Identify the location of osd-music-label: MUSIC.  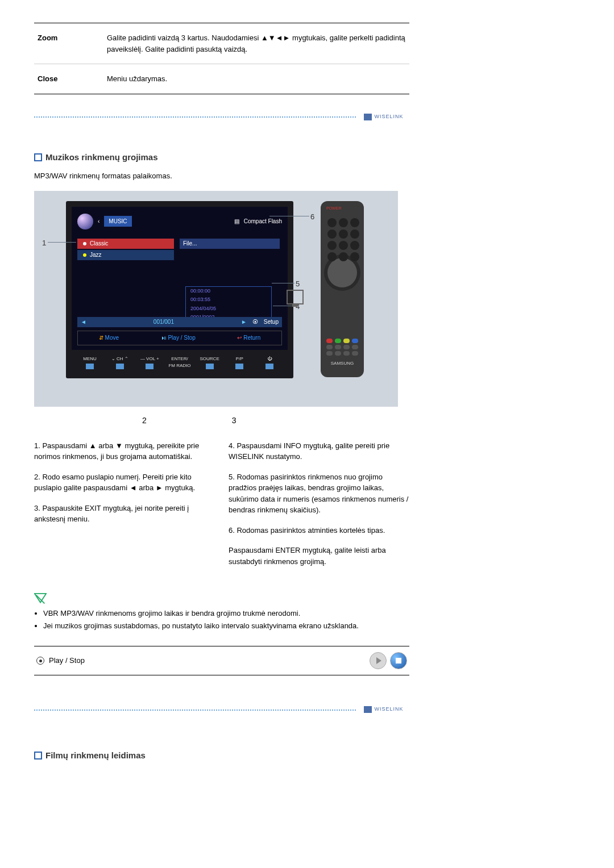
(118, 222).